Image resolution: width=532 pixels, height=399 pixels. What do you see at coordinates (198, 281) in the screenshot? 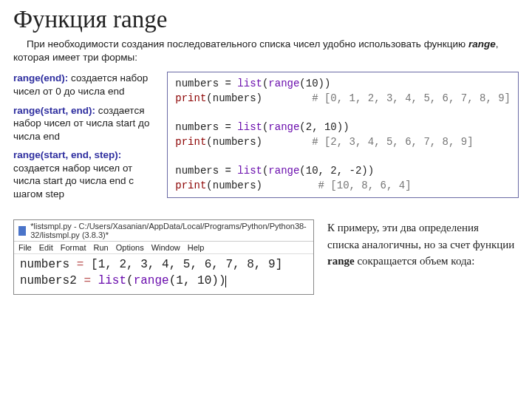
I see `editor-text: (1, 7))` at bounding box center [198, 281].